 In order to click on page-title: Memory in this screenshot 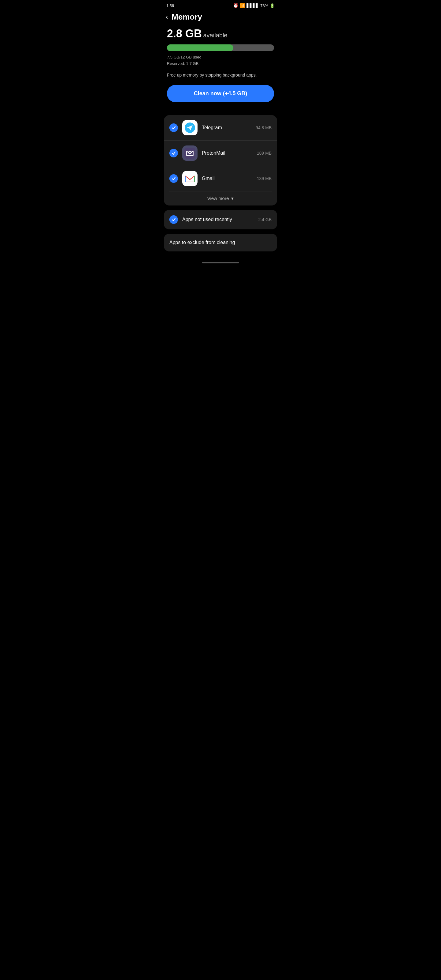, I will do `click(187, 17)`.